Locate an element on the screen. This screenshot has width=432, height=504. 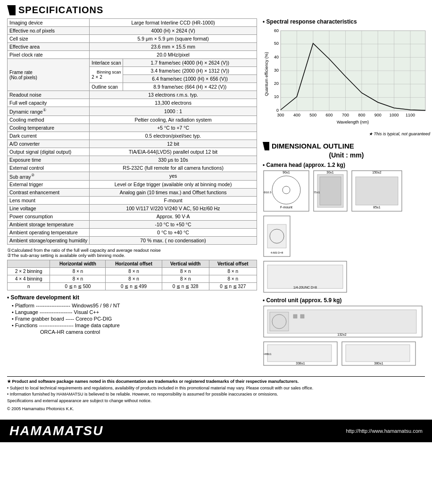
label-cooling-method: Cooling method is located at coordinates (49, 120).